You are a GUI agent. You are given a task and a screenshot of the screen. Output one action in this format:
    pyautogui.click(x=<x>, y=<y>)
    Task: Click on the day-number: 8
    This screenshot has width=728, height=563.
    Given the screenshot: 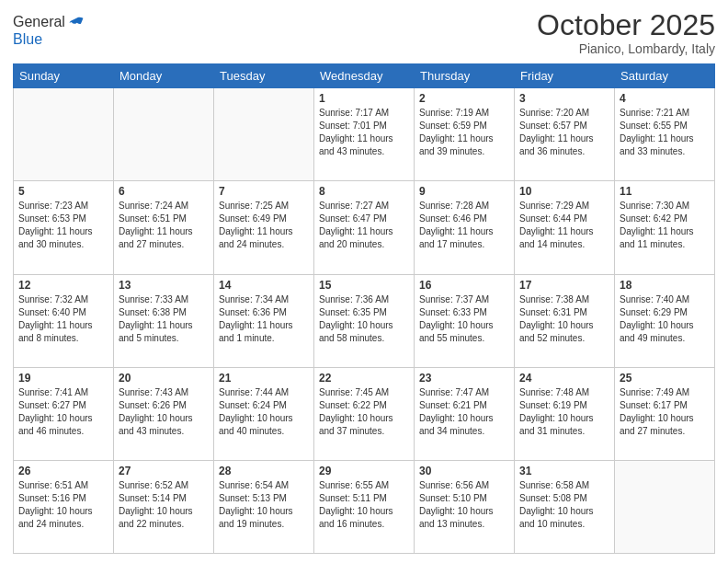 What is the action you would take?
    pyautogui.click(x=364, y=191)
    